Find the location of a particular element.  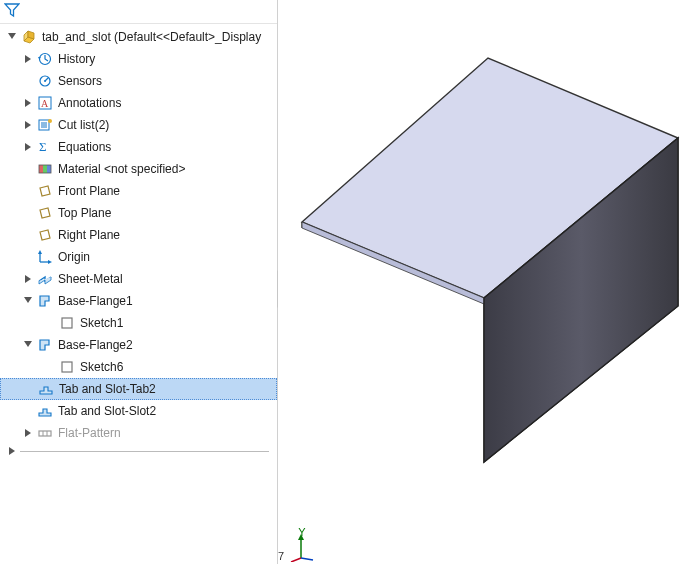

tree-item-label: Annotations is located at coordinates (168, 103).